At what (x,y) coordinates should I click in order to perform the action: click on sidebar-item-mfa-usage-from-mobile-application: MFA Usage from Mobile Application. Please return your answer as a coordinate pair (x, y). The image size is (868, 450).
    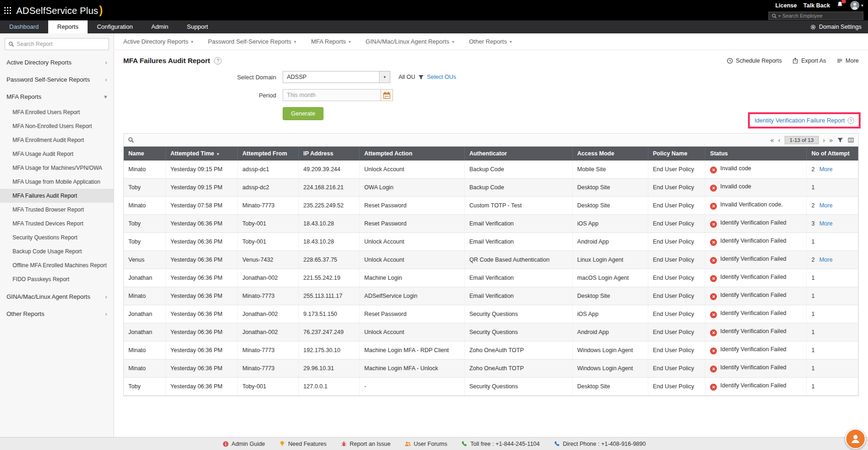
    Looking at the image, I should click on (57, 182).